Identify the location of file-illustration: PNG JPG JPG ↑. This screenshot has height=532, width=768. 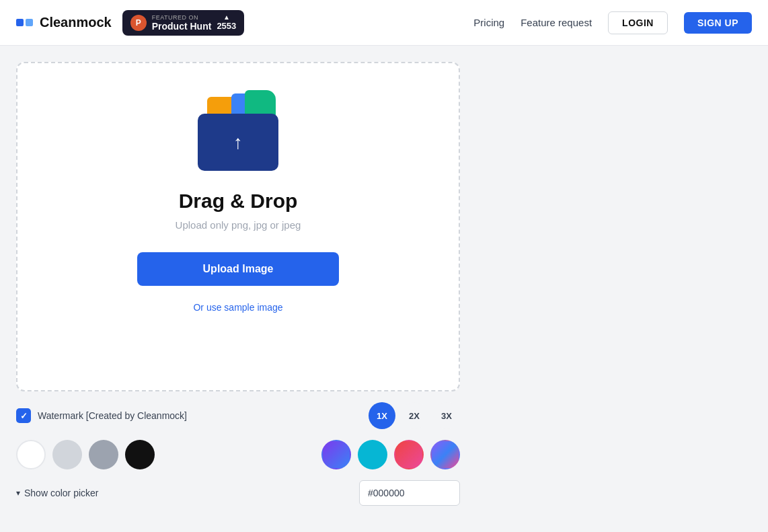
(238, 130).